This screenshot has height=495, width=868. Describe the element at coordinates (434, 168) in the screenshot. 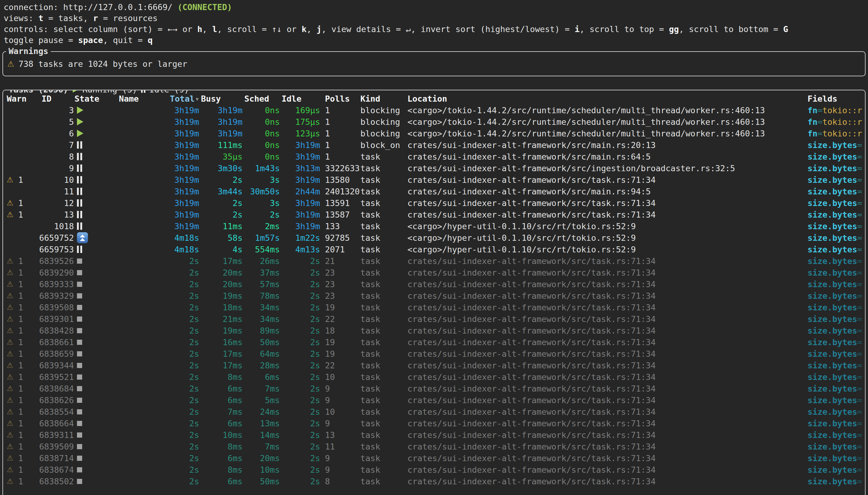

I see `task-row: 93h19m3m30s1m43s3h13m3322633taskcrates/s…` at that location.